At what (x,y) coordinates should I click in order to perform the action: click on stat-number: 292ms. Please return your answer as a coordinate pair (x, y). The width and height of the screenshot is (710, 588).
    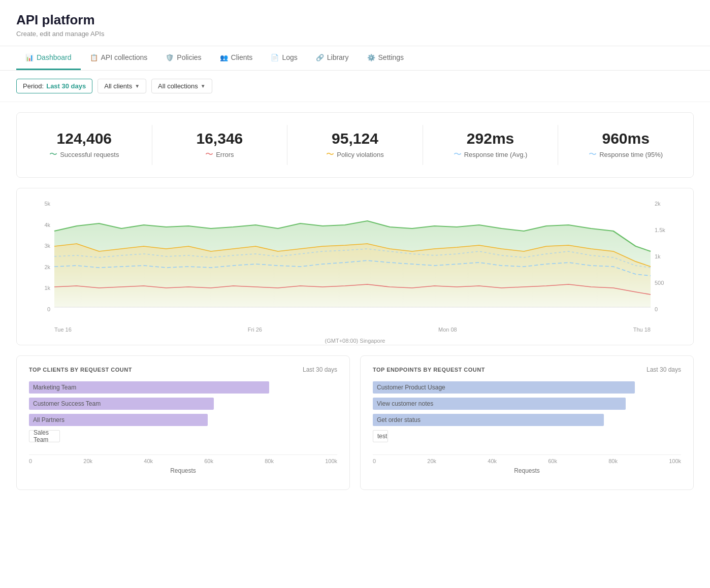
    Looking at the image, I should click on (491, 139).